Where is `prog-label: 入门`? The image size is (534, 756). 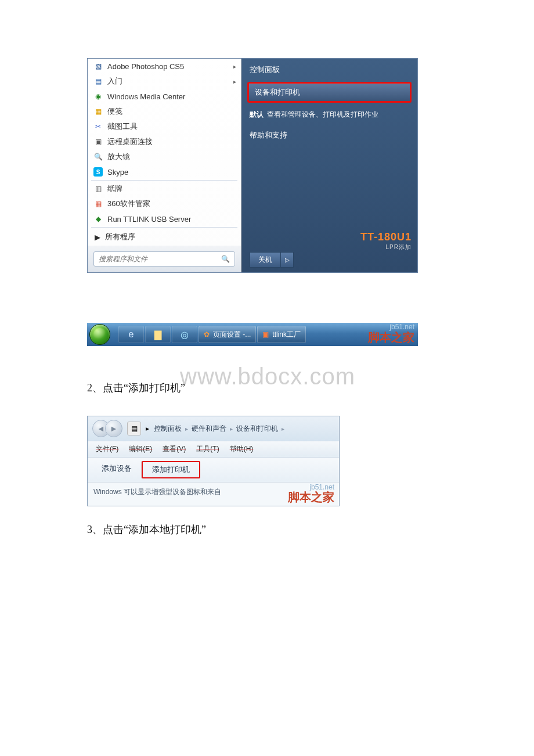
prog-label: 入门 is located at coordinates (115, 81).